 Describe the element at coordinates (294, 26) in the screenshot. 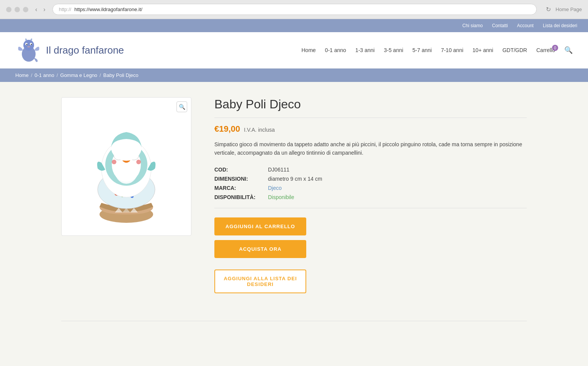

I see `top-nav-bar: Chi siamo Contatti Account Lista dei des…` at that location.